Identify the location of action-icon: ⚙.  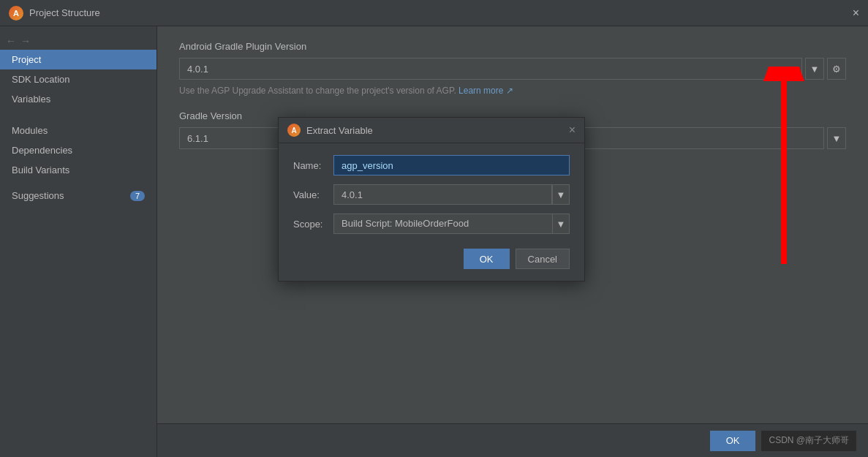
(837, 69).